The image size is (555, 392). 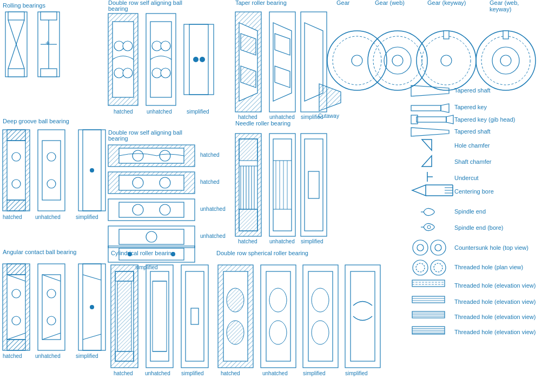 I want to click on svg-text: Gear (web), so click(x=389, y=3).